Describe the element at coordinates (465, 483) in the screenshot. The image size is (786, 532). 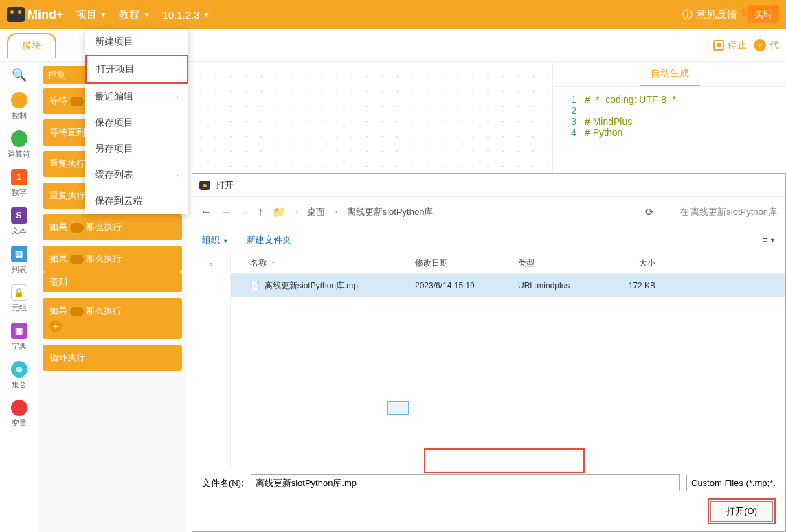
I see `filename-input` at that location.